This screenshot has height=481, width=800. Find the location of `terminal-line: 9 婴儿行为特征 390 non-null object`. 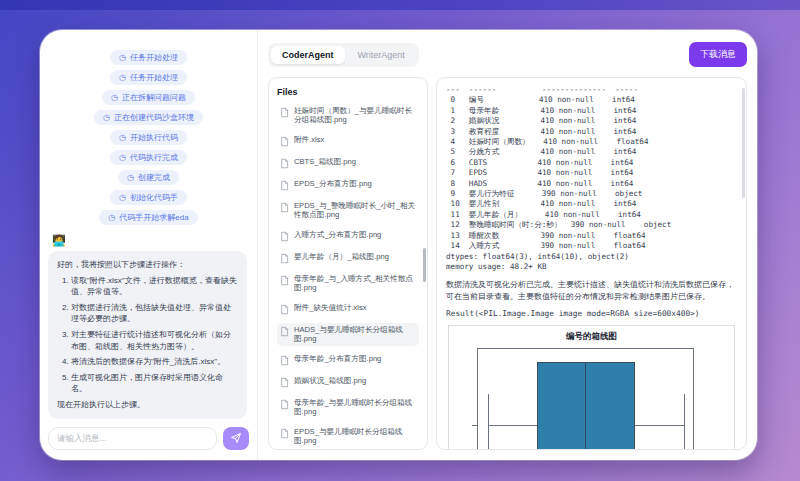

terminal-line: 9 婴儿行为特征 390 non-null object is located at coordinates (592, 194).